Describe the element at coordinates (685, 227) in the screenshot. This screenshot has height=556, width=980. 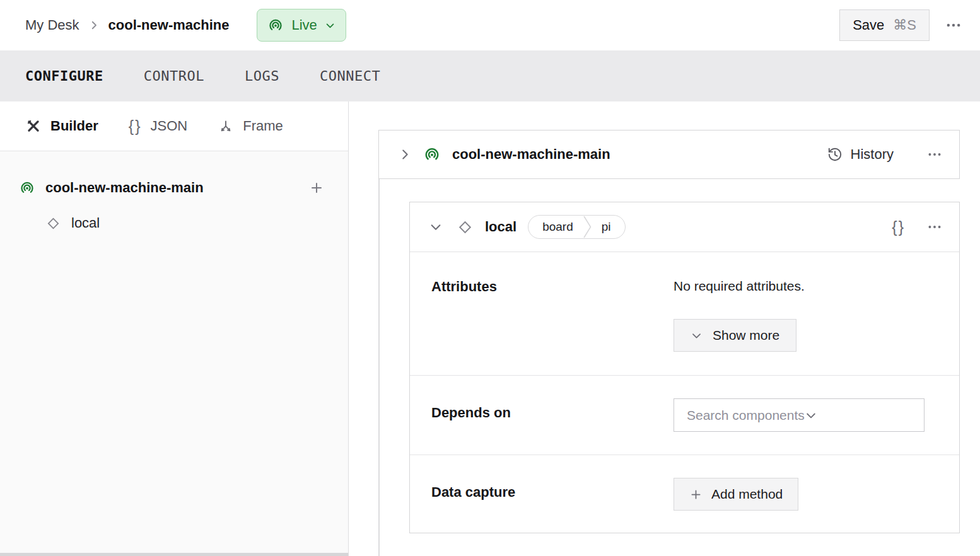
I see `component-card-header: local board pi {}` at that location.